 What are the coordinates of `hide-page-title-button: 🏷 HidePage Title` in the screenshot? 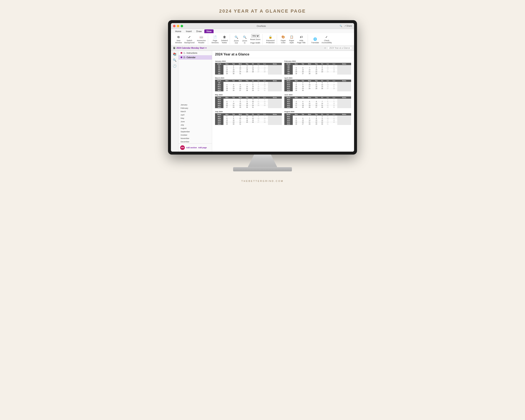 It's located at (301, 39).